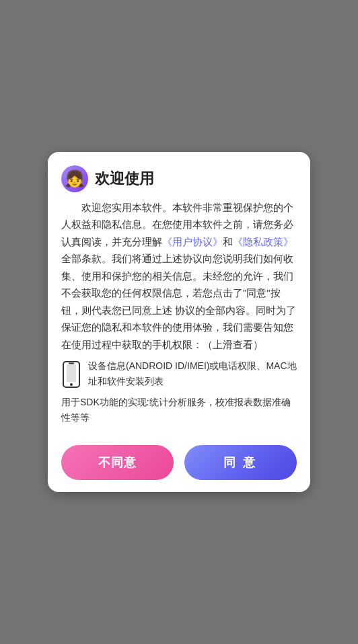  I want to click on sdk-text: 用于SDK功能的实现:统计分析服务，校准报表数据准确性等等, so click(179, 410).